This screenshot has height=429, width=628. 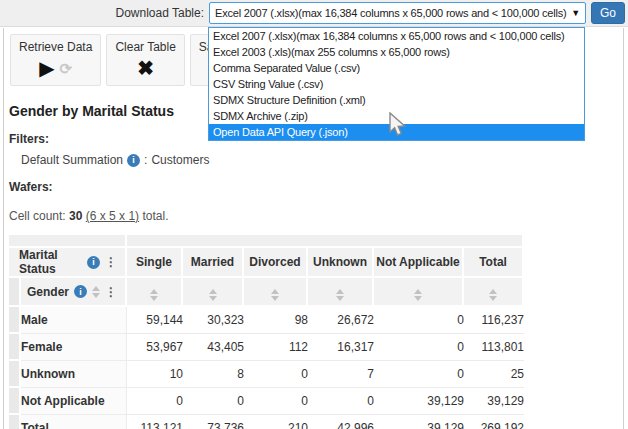 I want to click on row-dimension-header: Gender i ⋮, so click(x=74, y=292).